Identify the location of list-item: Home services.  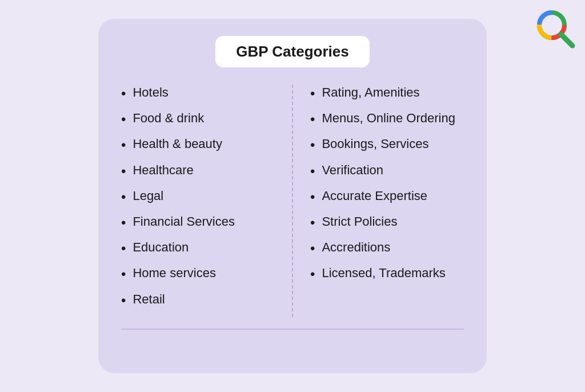
(198, 274).